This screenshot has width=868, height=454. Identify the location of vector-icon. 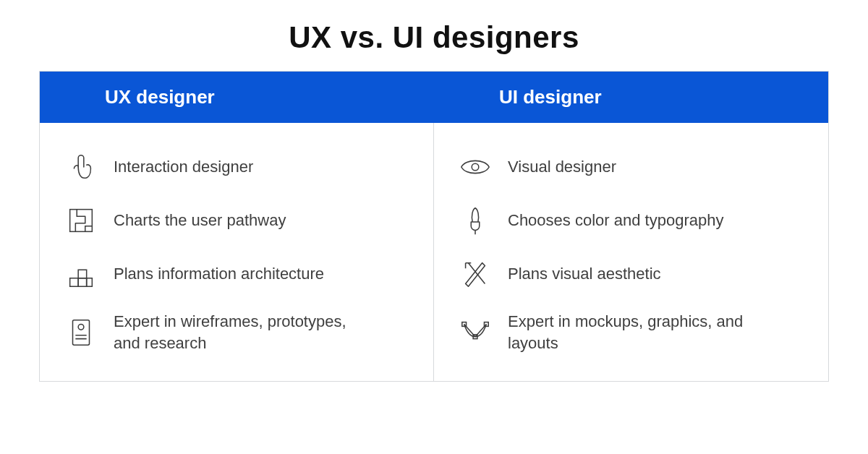
(475, 333).